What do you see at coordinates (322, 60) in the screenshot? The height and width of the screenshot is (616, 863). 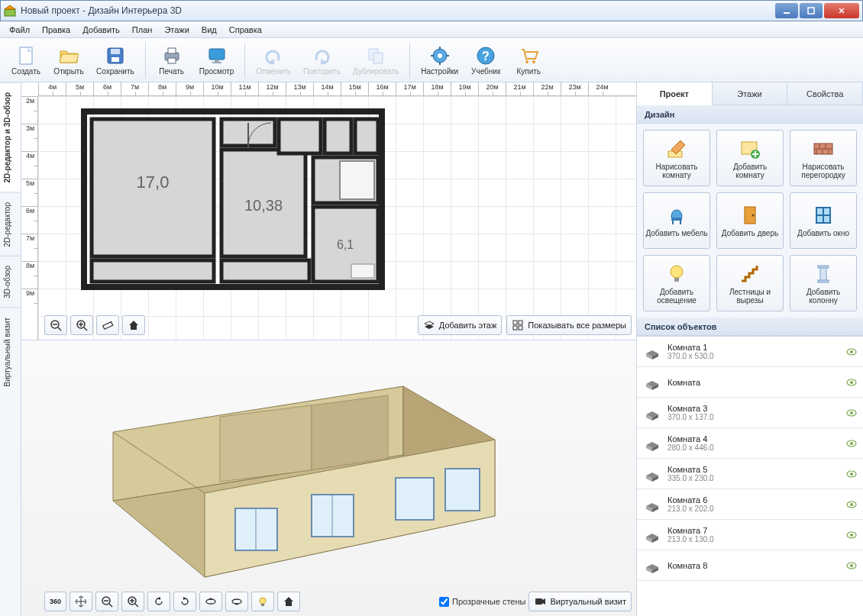 I see `redo-button: Повторить` at bounding box center [322, 60].